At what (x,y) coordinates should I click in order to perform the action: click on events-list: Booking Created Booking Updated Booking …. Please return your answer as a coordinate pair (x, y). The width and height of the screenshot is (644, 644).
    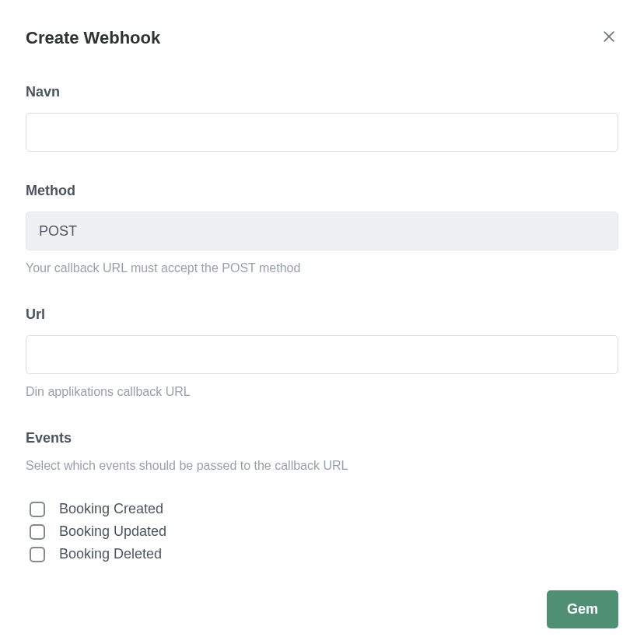
    Looking at the image, I should click on (322, 532).